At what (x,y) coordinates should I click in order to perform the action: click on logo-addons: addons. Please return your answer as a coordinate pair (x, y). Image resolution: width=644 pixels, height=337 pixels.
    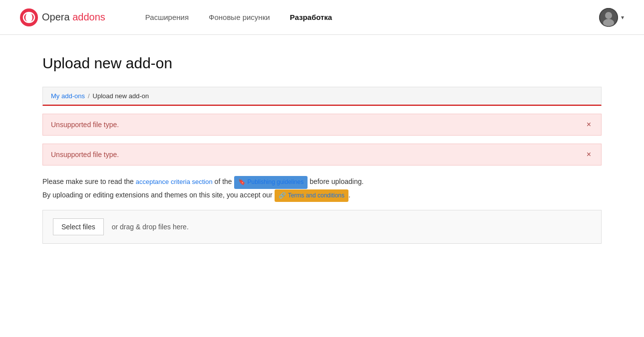
    Looking at the image, I should click on (89, 17).